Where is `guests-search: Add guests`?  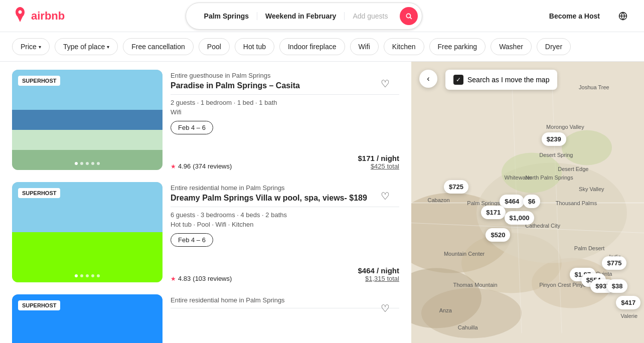 guests-search: Add guests is located at coordinates (370, 16).